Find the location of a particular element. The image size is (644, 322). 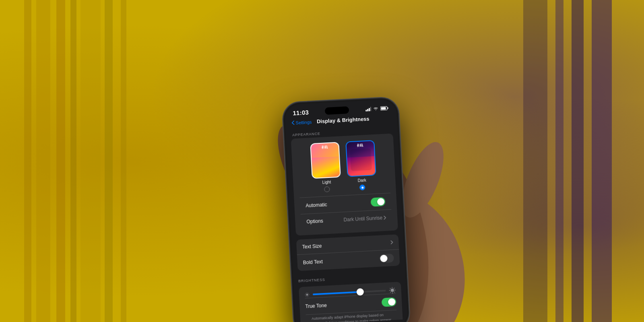

wifi-icon is located at coordinates (376, 109).